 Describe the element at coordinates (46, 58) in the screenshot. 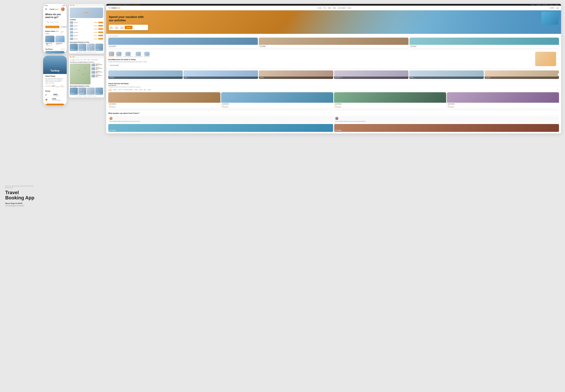

I see `back-arrow-icon: ←` at that location.